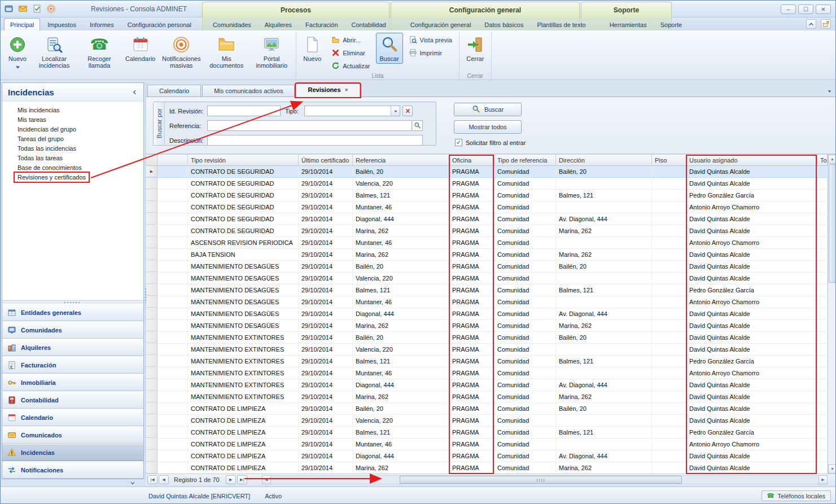 The width and height of the screenshot is (836, 504). I want to click on buscar-button: Buscar, so click(389, 49).